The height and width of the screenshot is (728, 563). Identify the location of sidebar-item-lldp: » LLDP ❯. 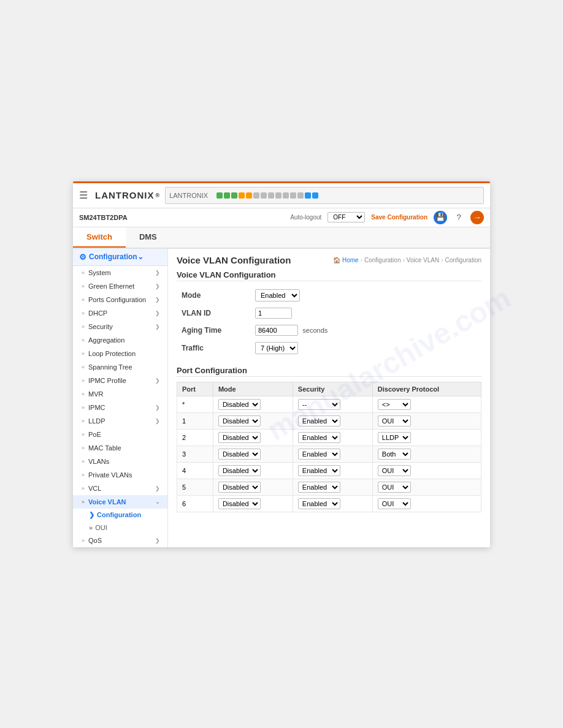
(120, 421).